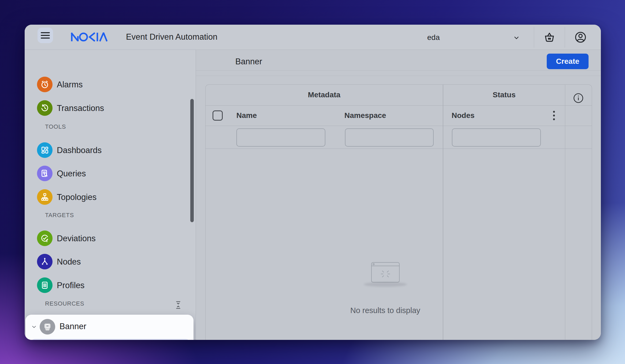 The width and height of the screenshot is (625, 364). What do you see at coordinates (45, 238) in the screenshot?
I see `check-circle-icon` at bounding box center [45, 238].